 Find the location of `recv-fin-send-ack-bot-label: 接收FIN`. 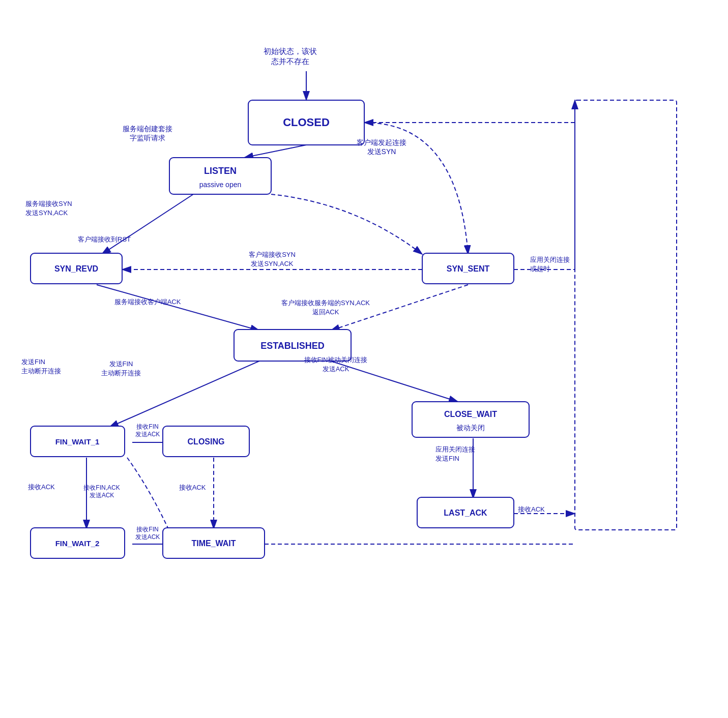

recv-fin-send-ack-bot-label: 接收FIN is located at coordinates (148, 529).